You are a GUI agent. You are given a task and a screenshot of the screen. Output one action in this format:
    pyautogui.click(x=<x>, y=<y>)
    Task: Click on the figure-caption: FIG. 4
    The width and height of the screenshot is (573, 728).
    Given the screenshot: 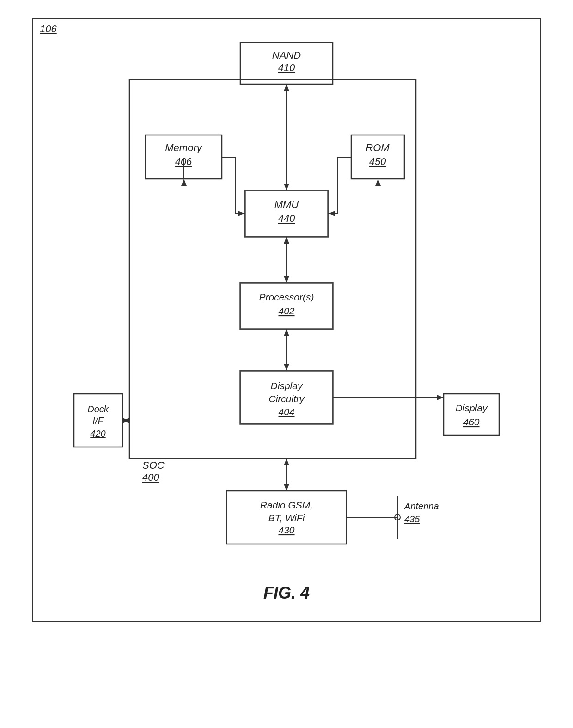 What is the action you would take?
    pyautogui.click(x=286, y=593)
    